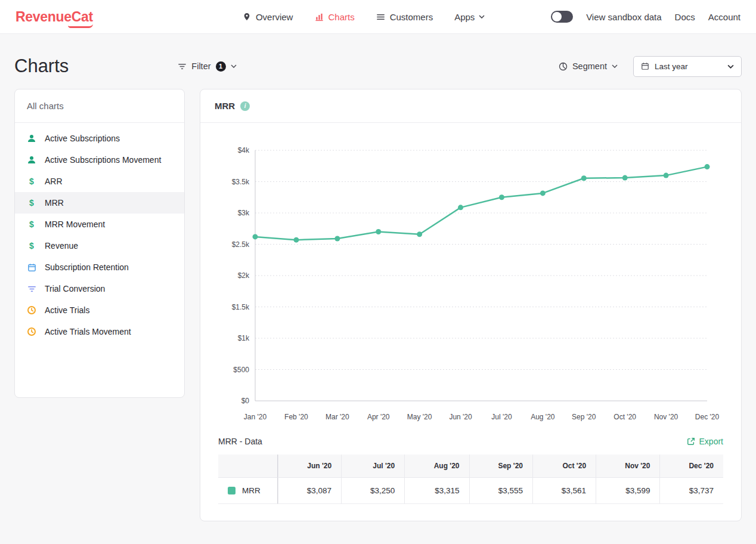  Describe the element at coordinates (405, 17) in the screenshot. I see `nav-customers: Customers` at that location.